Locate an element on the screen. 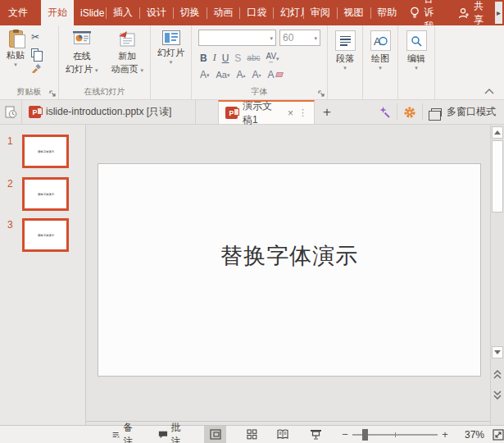 The image size is (504, 443). ribbon-group-drawing: A 绘图 ▾ is located at coordinates (380, 62).